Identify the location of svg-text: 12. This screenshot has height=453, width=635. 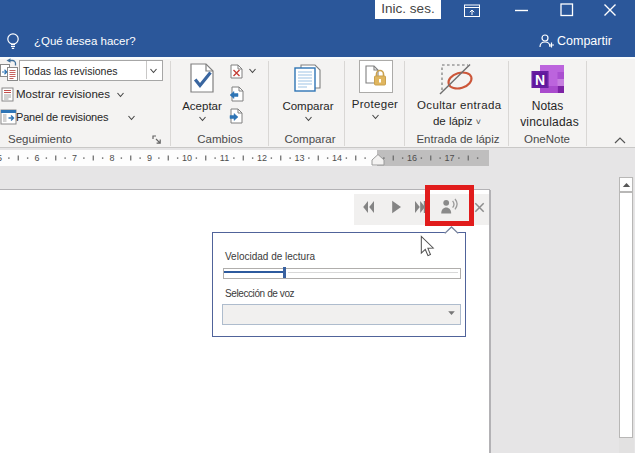
(262, 158).